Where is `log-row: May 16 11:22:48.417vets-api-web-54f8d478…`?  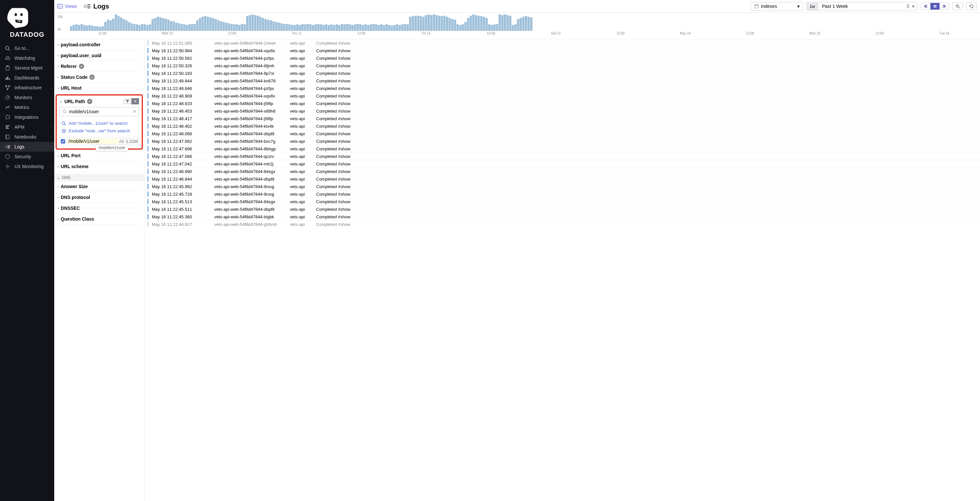
log-row: May 16 11:22:48.417vets-api-web-54f8d478… is located at coordinates (562, 119).